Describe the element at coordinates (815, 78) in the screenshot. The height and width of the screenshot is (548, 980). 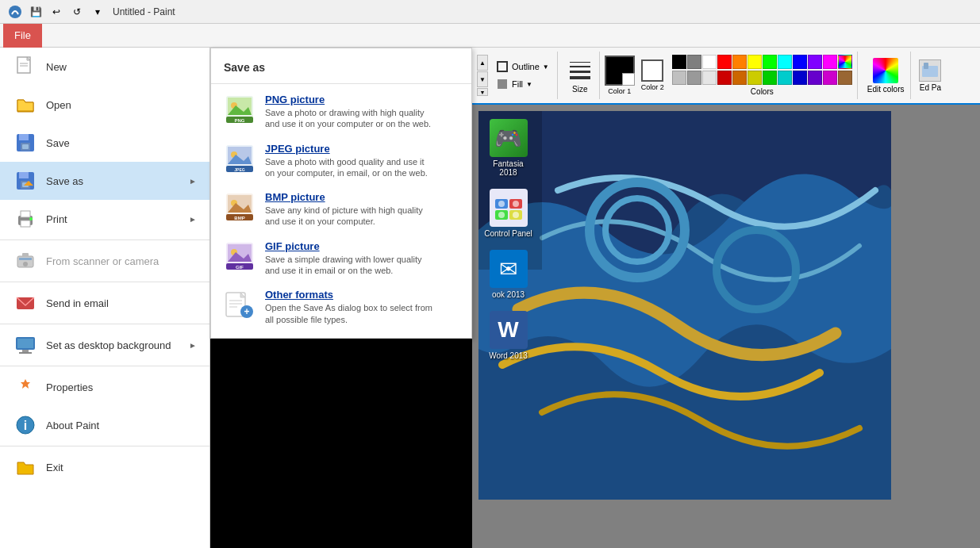
I see `swatch-dpurple` at that location.